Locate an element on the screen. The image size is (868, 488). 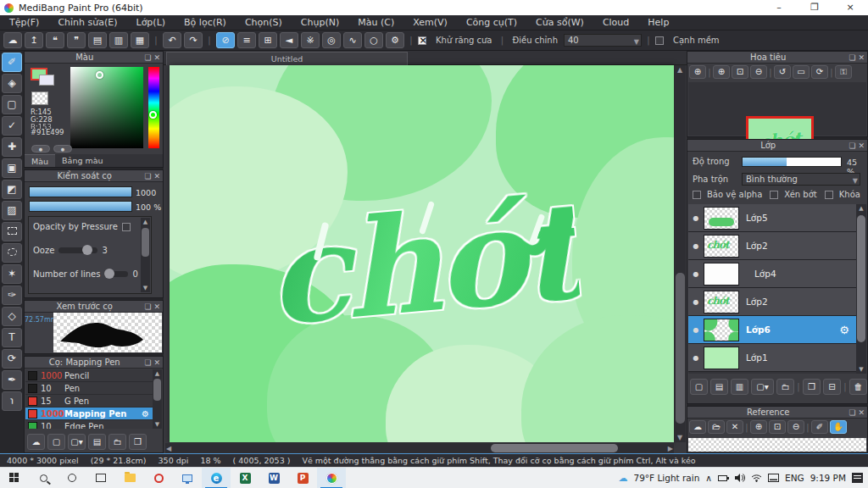
snap-ellipse-button: ○ is located at coordinates (374, 41).